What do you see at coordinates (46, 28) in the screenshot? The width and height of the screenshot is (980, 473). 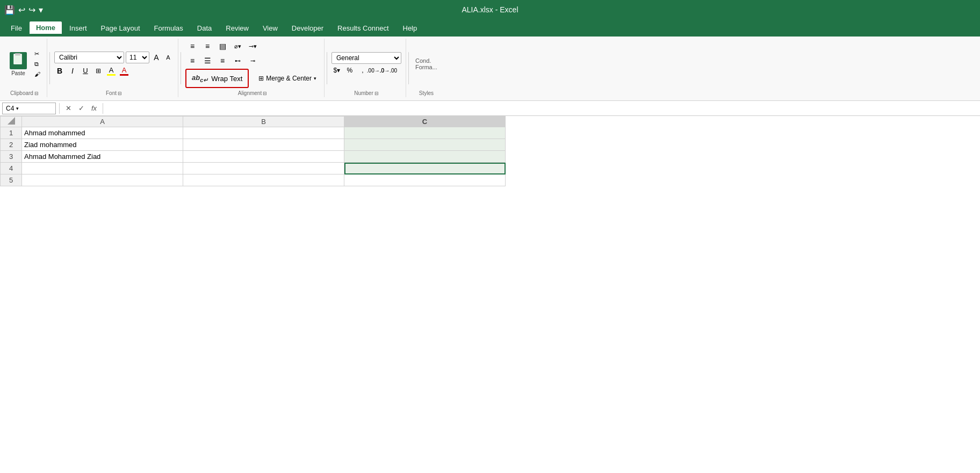 I see `menu-item-home: Home` at bounding box center [46, 28].